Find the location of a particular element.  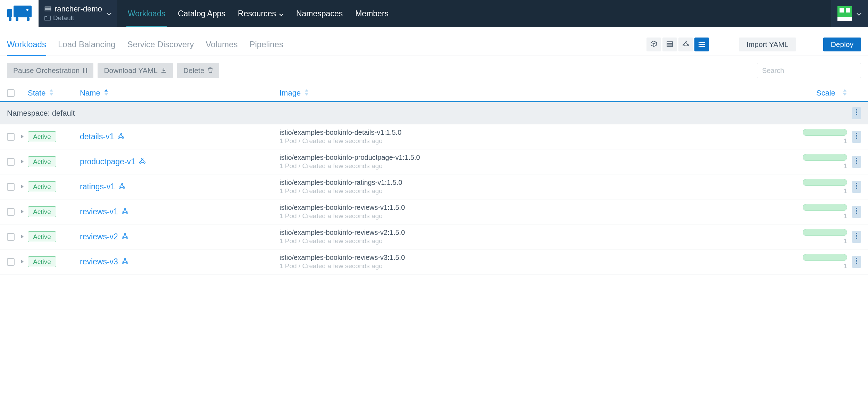

column-scale: Scale is located at coordinates (821, 93).